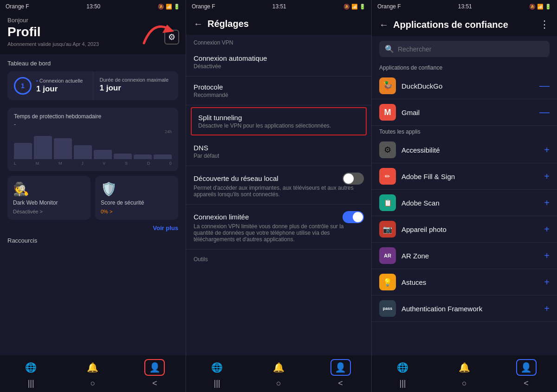  I want to click on app-add-ar-zone: +, so click(547, 256).